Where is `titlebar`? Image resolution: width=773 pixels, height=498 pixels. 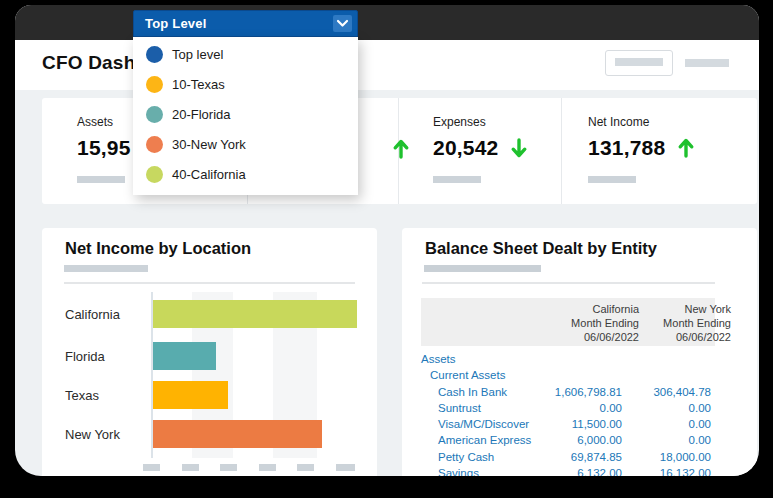 titlebar is located at coordinates (387, 22).